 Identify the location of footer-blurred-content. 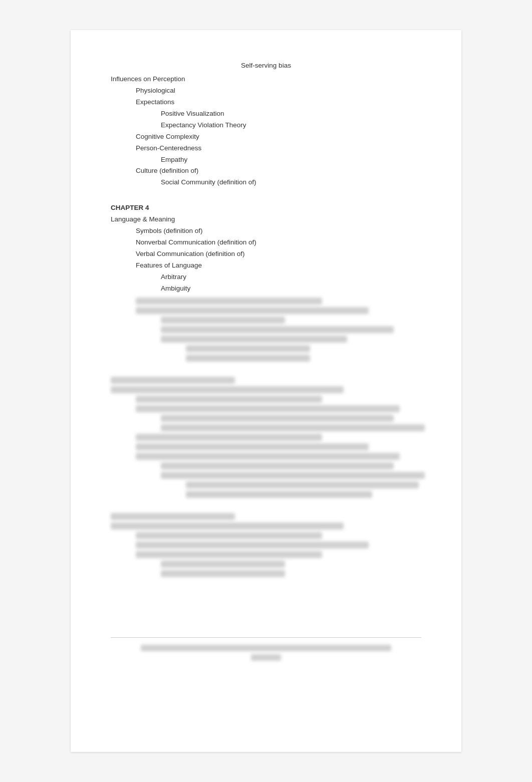
(266, 653).